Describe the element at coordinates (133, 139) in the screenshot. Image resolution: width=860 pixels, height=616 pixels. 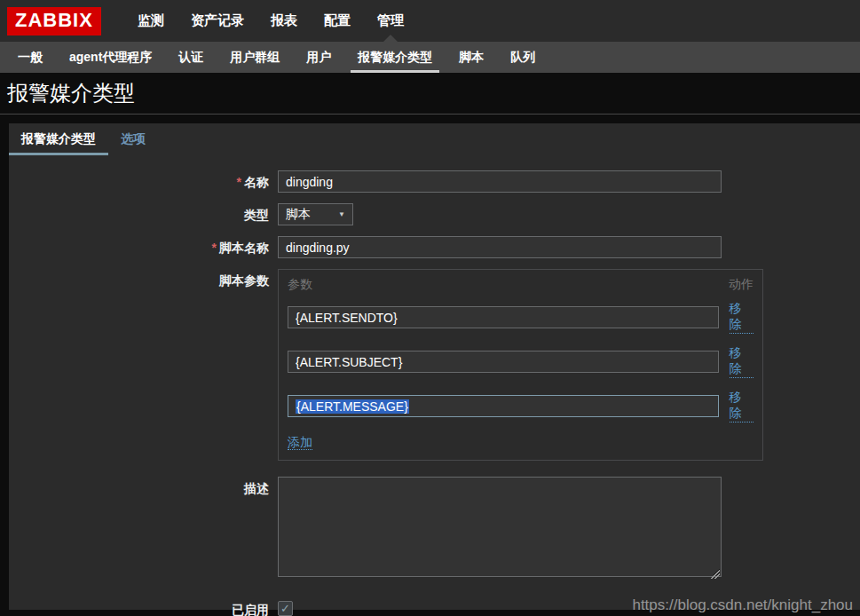
I see `tab-options: 选项` at that location.